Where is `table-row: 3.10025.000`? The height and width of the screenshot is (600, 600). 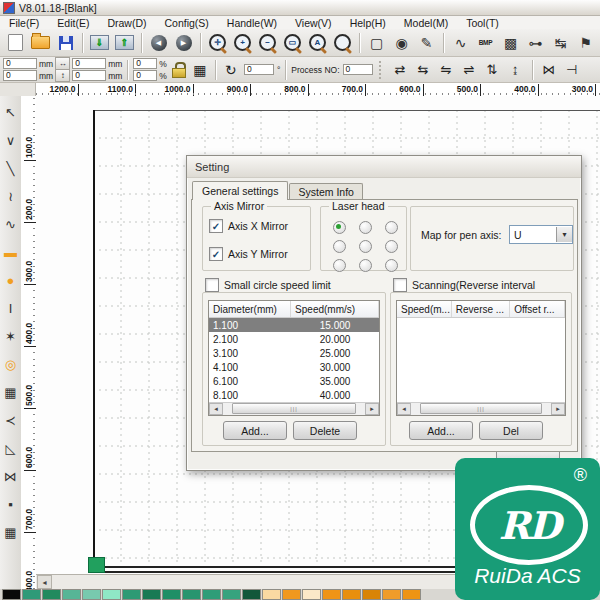
table-row: 3.10025.000 is located at coordinates (294, 353).